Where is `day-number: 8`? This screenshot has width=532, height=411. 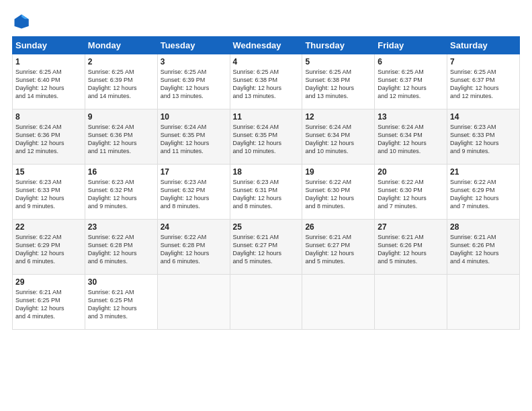
day-number: 8 is located at coordinates (48, 117).